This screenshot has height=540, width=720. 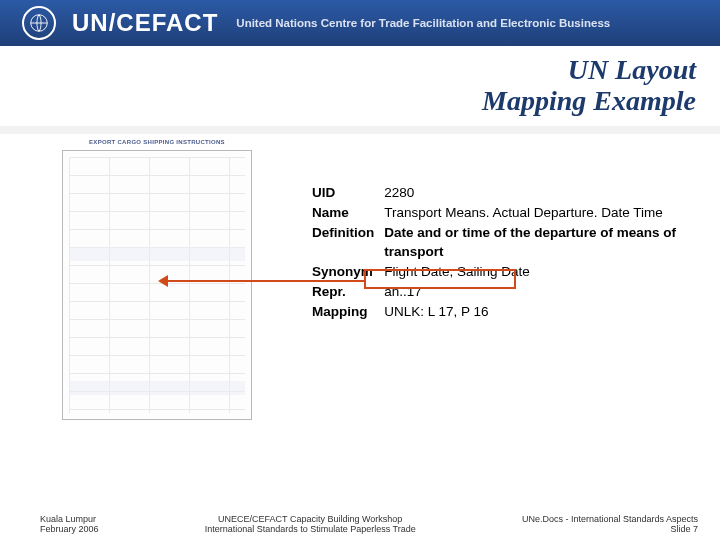 What do you see at coordinates (610, 524) in the screenshot?
I see `footer-right: UNe.Docs - International Standards Aspec…` at bounding box center [610, 524].